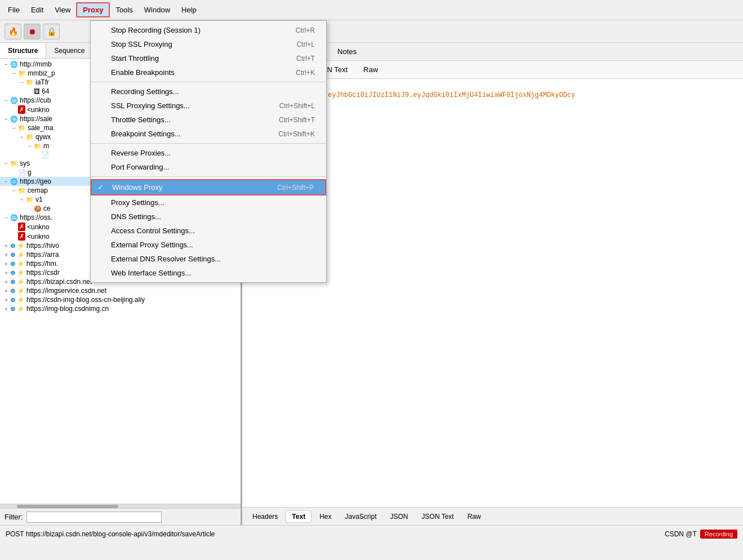  I want to click on ssl-button: 🔒, so click(51, 32).